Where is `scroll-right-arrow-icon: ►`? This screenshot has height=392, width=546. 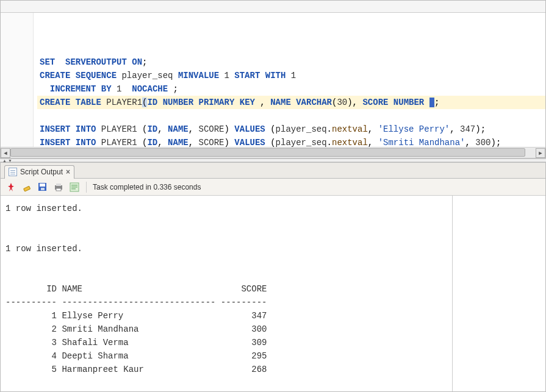 scroll-right-arrow-icon: ► is located at coordinates (541, 153).